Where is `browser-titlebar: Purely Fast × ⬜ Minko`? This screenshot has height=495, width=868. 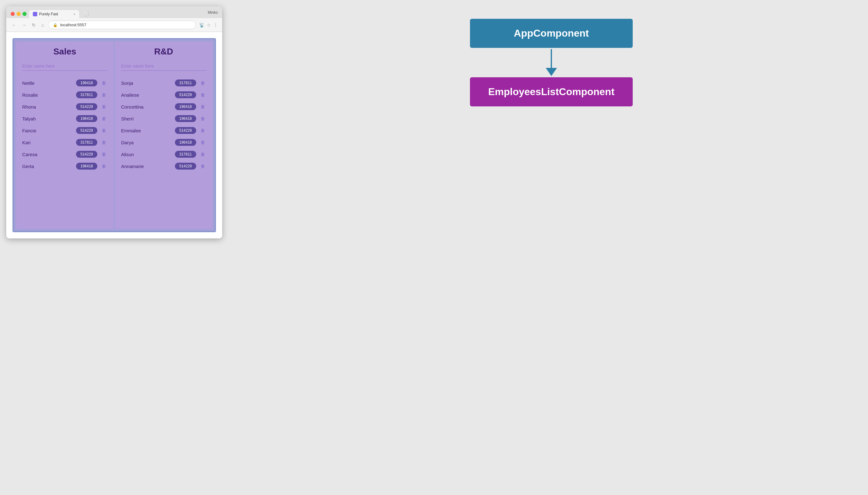 browser-titlebar: Purely Fast × ⬜ Minko is located at coordinates (114, 12).